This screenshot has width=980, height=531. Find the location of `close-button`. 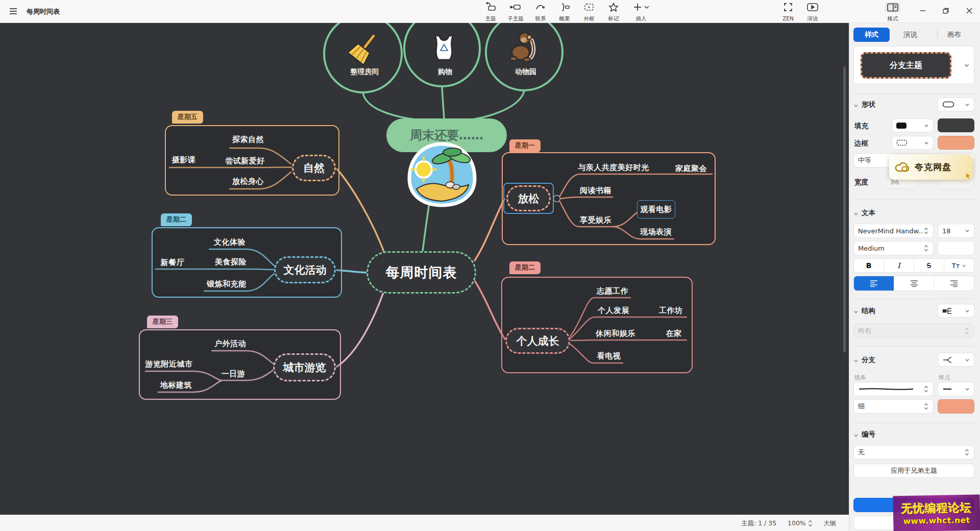

close-button is located at coordinates (969, 11).